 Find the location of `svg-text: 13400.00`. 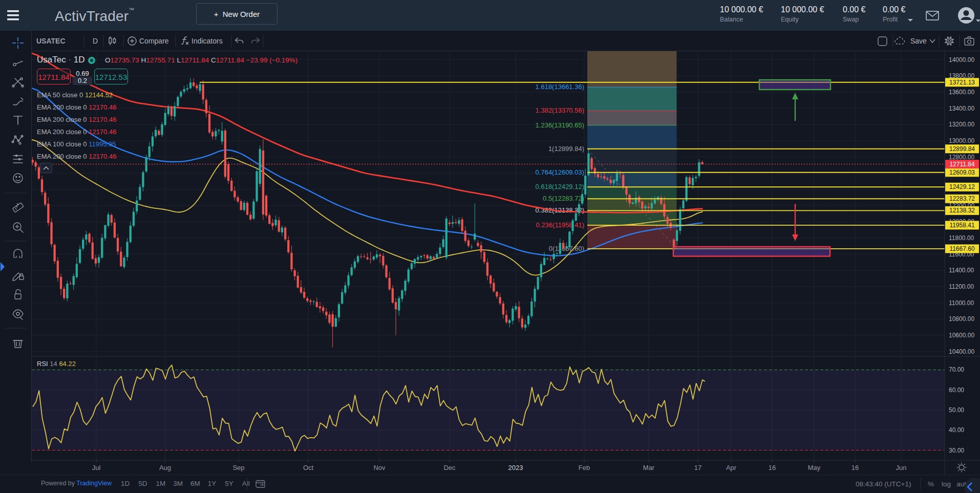

svg-text: 13400.00 is located at coordinates (962, 109).